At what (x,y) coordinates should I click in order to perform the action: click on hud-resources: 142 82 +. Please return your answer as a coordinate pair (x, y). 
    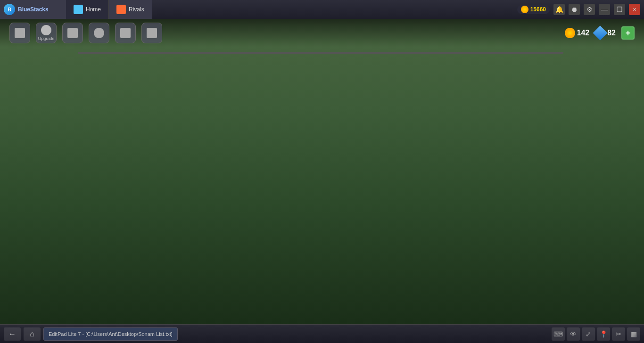
    Looking at the image, I should click on (600, 33).